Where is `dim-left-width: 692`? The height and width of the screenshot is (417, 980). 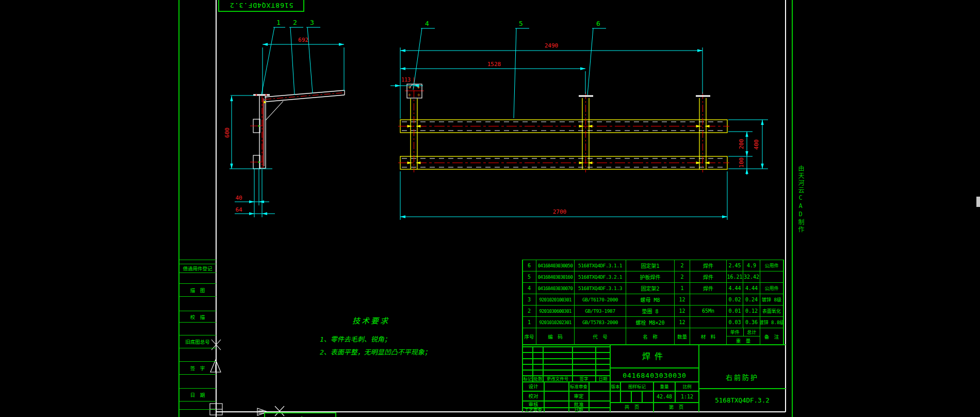 dim-left-width: 692 is located at coordinates (303, 40).